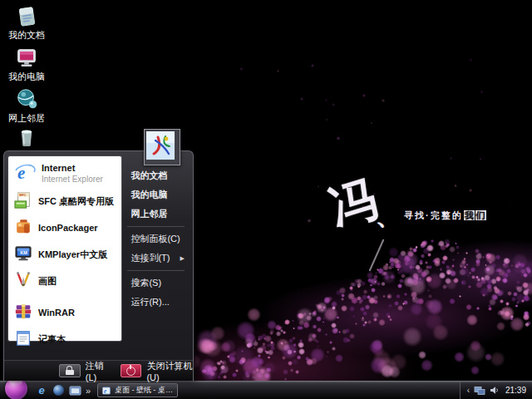 The height and width of the screenshot is (399, 532). Describe the element at coordinates (156, 239) in the screenshot. I see `menu-item-control-panel: 控制面板(C)` at that location.